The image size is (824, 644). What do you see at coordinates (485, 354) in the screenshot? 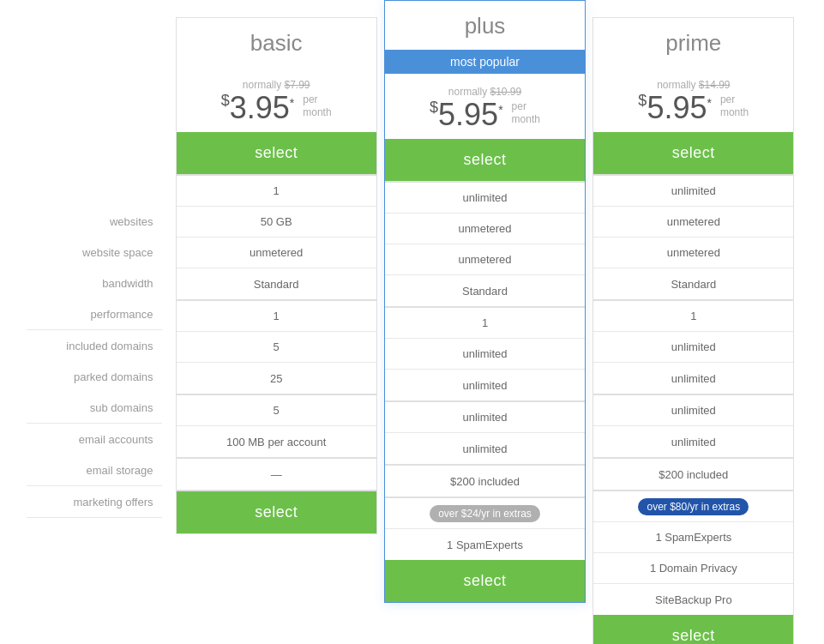
I see `plus-parked-domains: unlimited` at bounding box center [485, 354].